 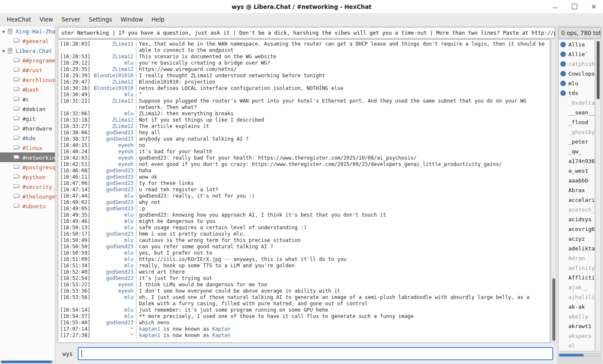 What do you see at coordinates (27, 79) in the screenshot?
I see `tree-channel-row: #archlinux` at bounding box center [27, 79].